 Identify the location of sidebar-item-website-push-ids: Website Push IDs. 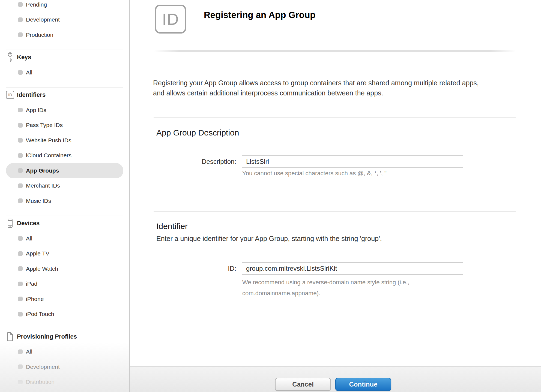
(65, 140).